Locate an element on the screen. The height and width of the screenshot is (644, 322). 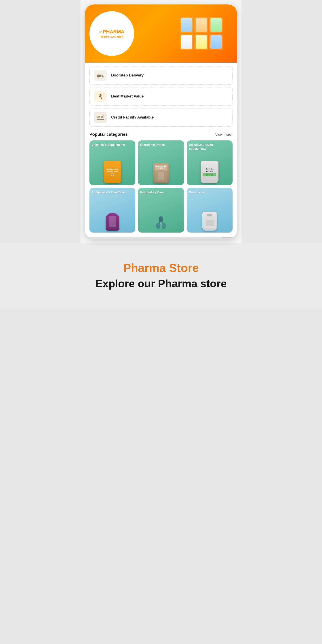
digestive-product-image: DigestiveEnzyme is located at coordinates (210, 168).